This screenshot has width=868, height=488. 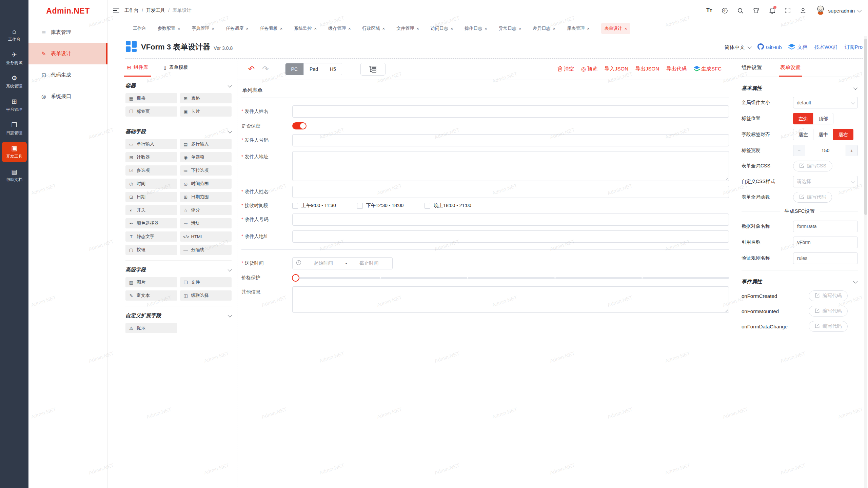 What do you see at coordinates (68, 33) in the screenshot?
I see `sidebar-item-database: ≣库表管理` at bounding box center [68, 33].